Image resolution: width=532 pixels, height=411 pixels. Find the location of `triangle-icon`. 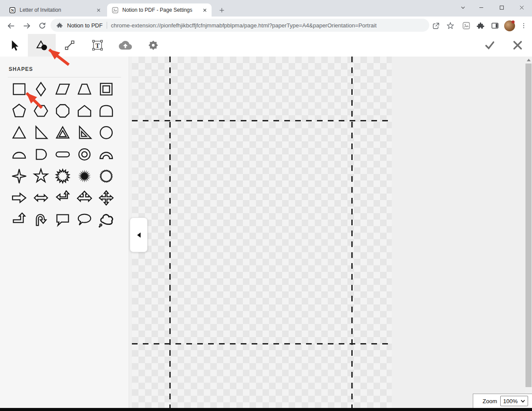

triangle-icon is located at coordinates (19, 133).